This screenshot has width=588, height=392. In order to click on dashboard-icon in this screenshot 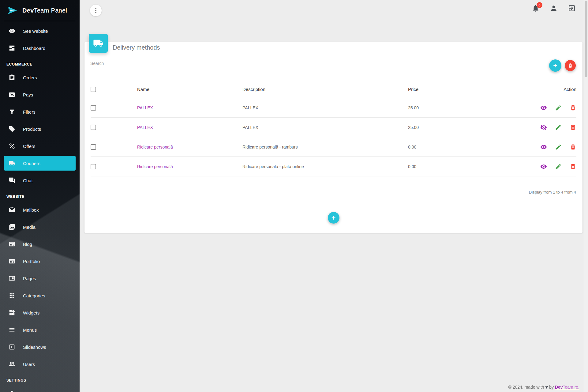, I will do `click(12, 48)`.